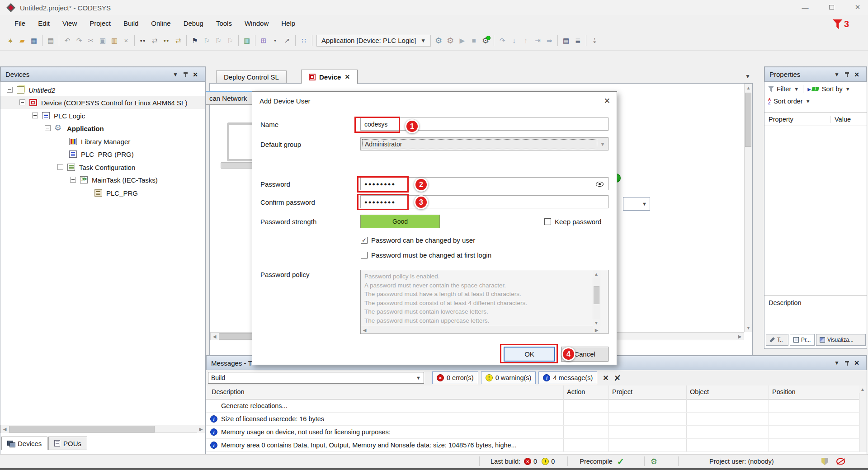 This screenshot has width=868, height=470. What do you see at coordinates (533, 432) in the screenshot?
I see `message-row: i Memory usage on device, not used for l…` at bounding box center [533, 432].